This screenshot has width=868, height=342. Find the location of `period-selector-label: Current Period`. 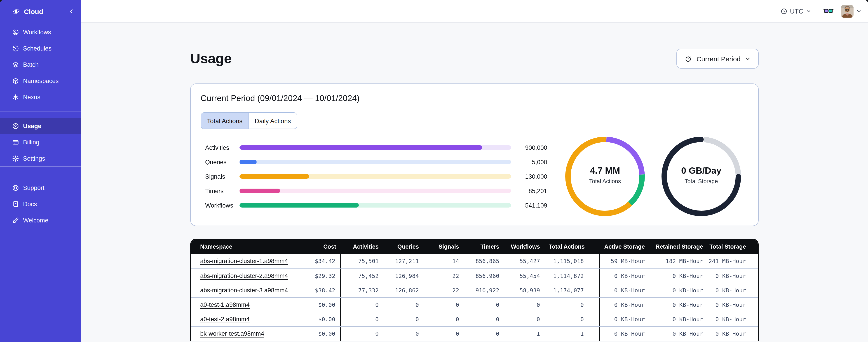

period-selector-label: Current Period is located at coordinates (718, 59).